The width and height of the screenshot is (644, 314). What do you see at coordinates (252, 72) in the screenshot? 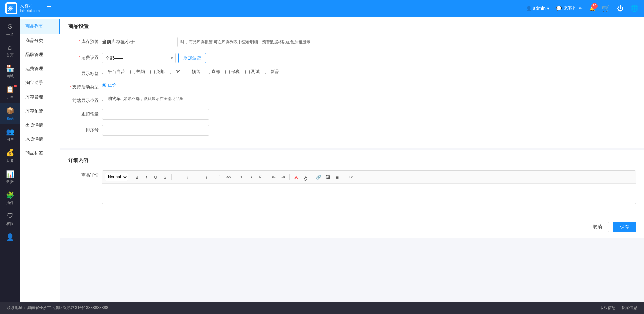
I see `tag-test: 测试` at bounding box center [252, 72].